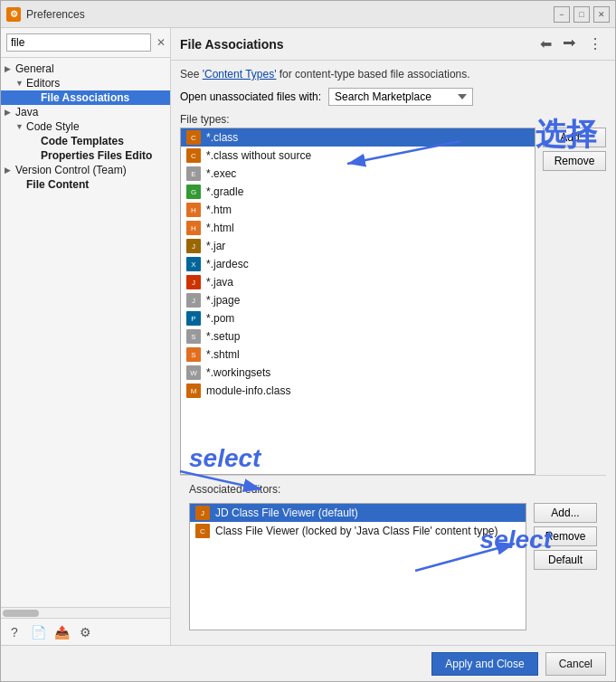  Describe the element at coordinates (358, 264) in the screenshot. I see `list-item: X *.jardesc` at that location.